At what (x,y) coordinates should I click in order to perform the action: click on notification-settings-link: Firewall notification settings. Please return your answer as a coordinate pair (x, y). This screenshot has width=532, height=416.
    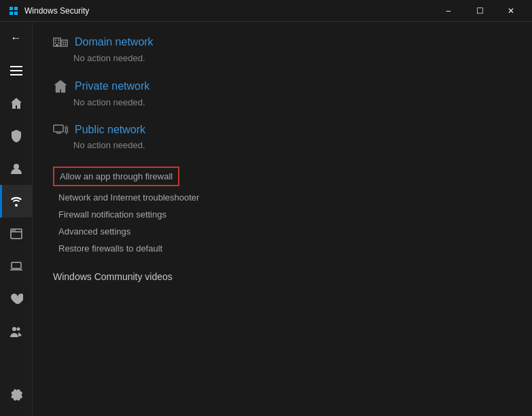
    Looking at the image, I should click on (283, 215).